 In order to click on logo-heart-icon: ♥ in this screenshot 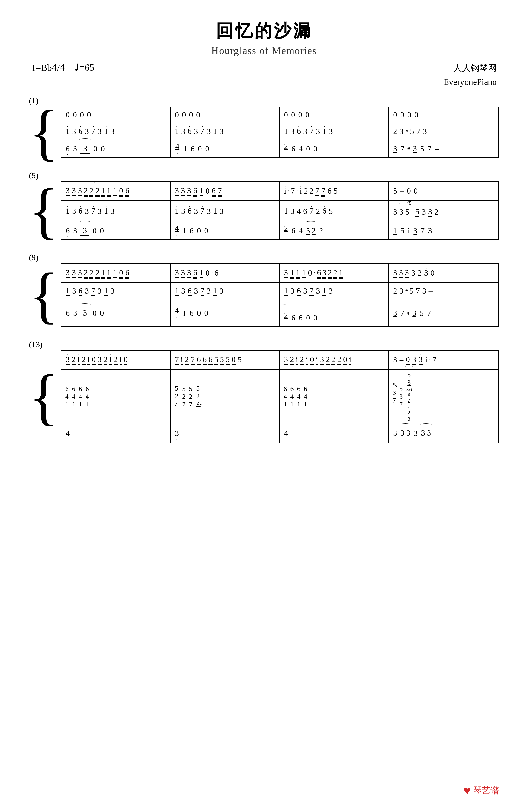, I will do `click(467, 791)`.